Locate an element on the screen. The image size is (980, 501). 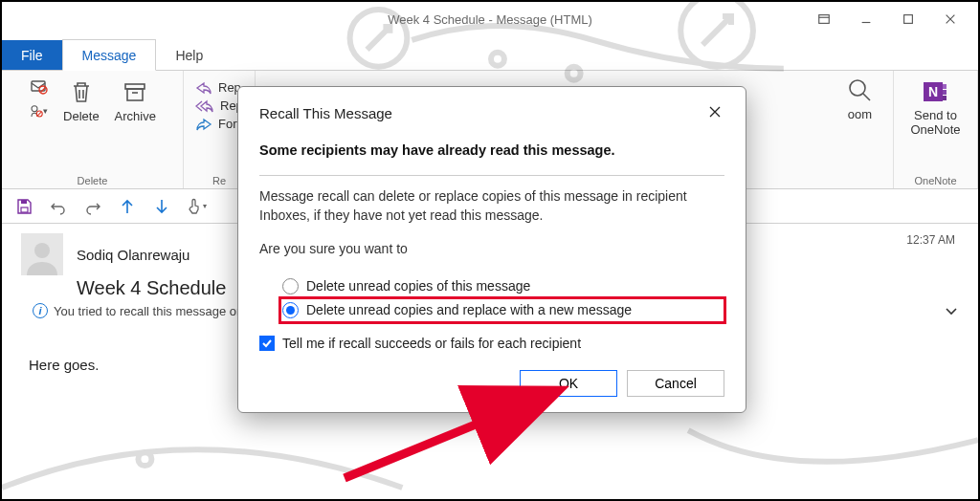
info-icon: i is located at coordinates (40, 311).